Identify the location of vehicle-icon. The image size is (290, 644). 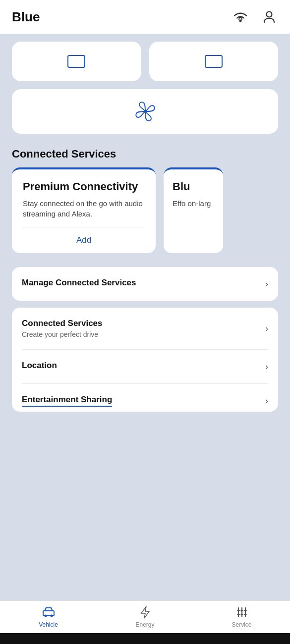
(49, 612).